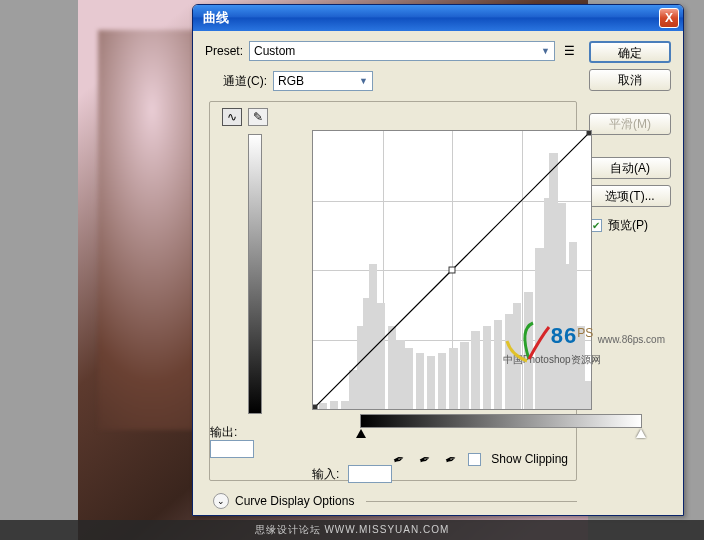  I want to click on preset-value: Custom, so click(274, 51).